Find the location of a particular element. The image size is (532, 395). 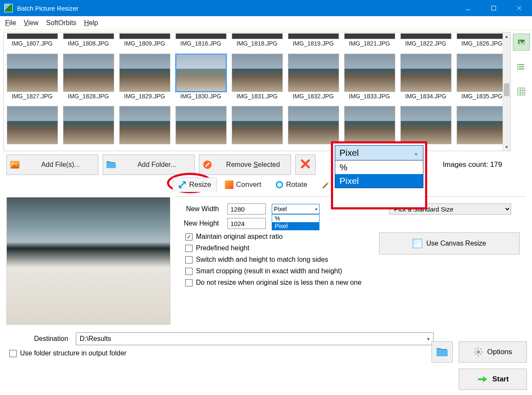

side-list-button is located at coordinates (521, 67).